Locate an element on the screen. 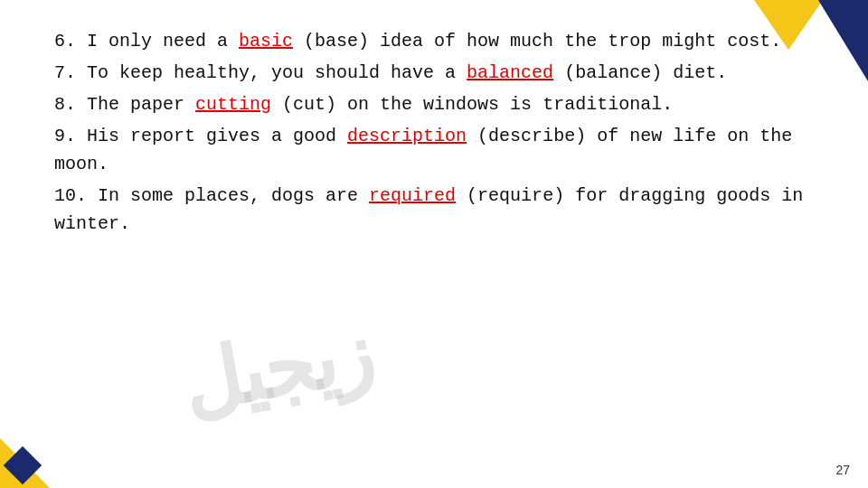 The height and width of the screenshot is (488, 868). item-8-after: (cut) on the windows is traditional. is located at coordinates (472, 105).